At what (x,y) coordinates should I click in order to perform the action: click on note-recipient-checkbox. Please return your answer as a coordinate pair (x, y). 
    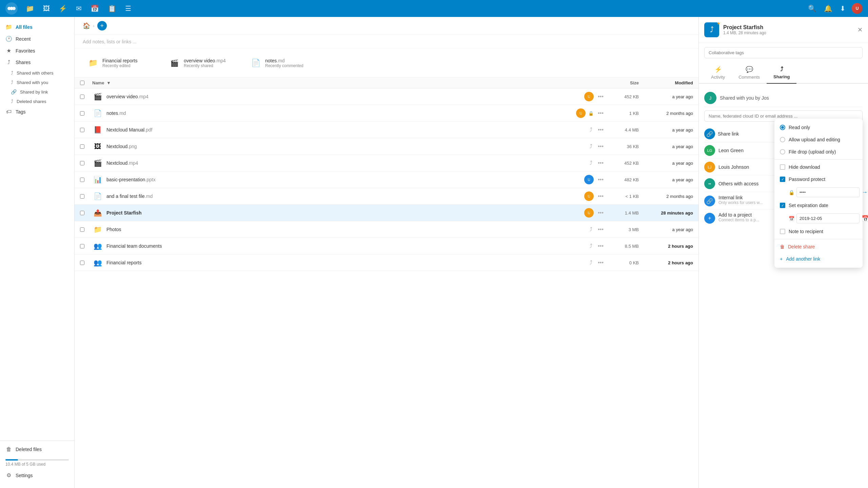
    Looking at the image, I should click on (783, 231).